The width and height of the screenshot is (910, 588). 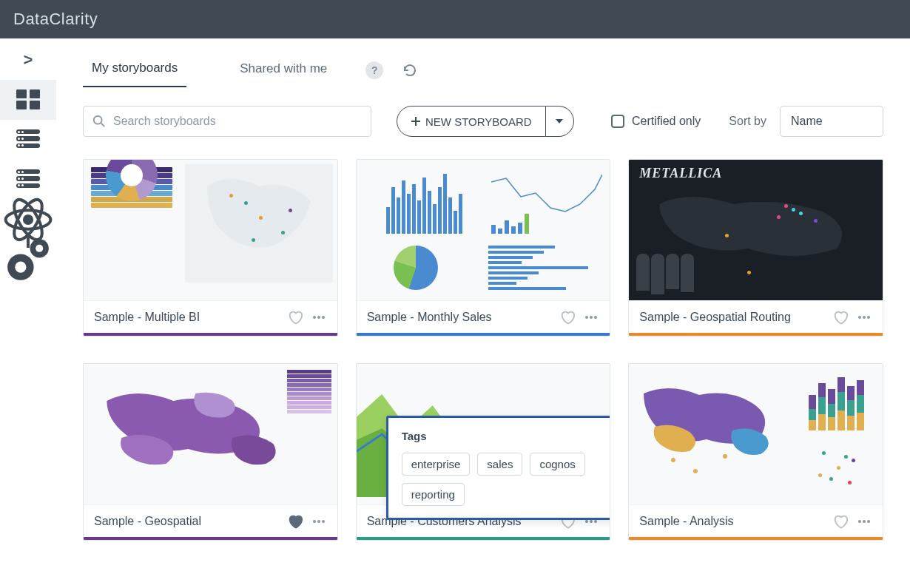 What do you see at coordinates (618, 121) in the screenshot?
I see `checkbox-icon` at bounding box center [618, 121].